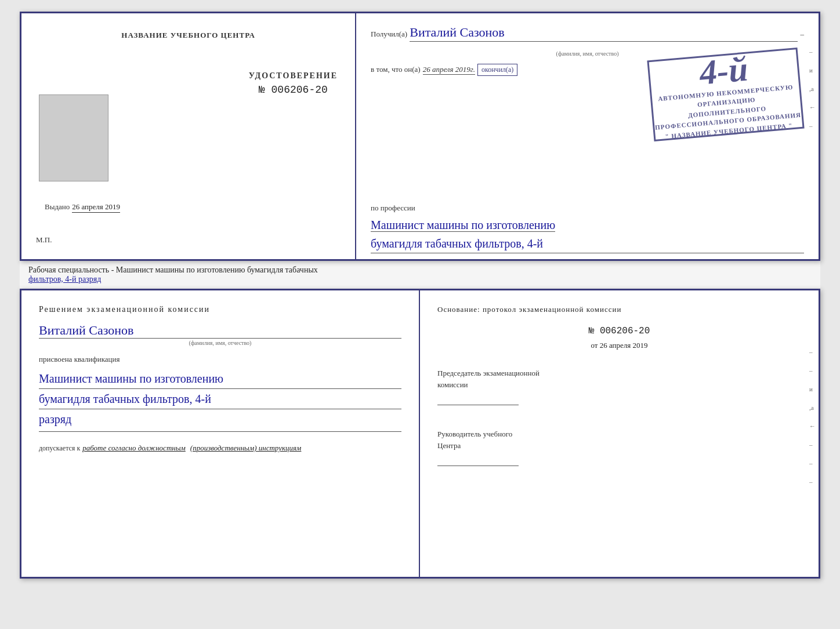 The height and width of the screenshot is (629, 840). Describe the element at coordinates (294, 83) in the screenshot. I see `cert-udost-block: УДОСТОВЕРЕНИЕ № 006206-20` at that location.